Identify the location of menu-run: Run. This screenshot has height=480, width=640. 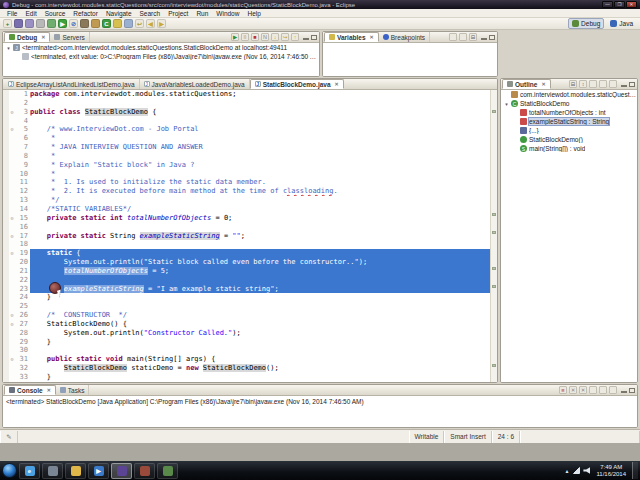
(202, 14).